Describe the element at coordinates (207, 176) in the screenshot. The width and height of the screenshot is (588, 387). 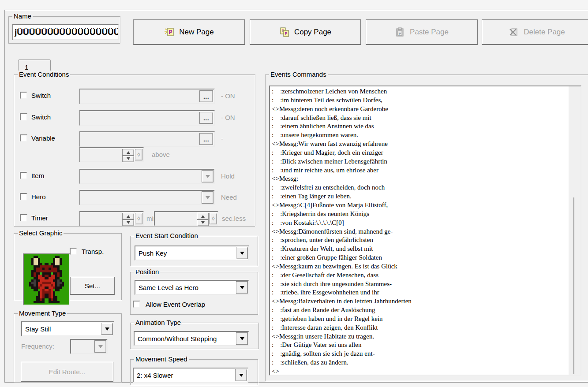
I see `item-dropdown-icon` at that location.